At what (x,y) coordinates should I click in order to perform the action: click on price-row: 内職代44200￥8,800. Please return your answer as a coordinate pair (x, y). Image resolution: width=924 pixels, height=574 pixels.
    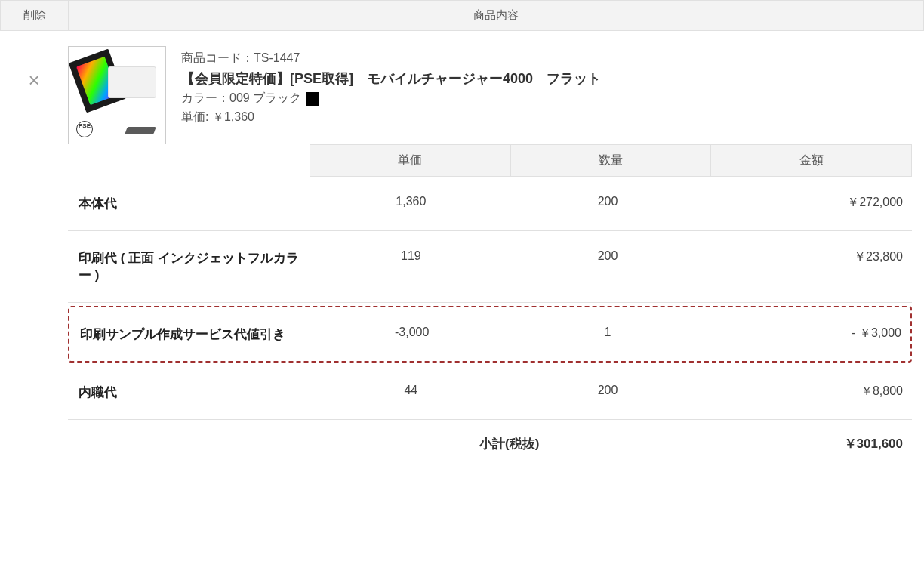
    Looking at the image, I should click on (490, 393).